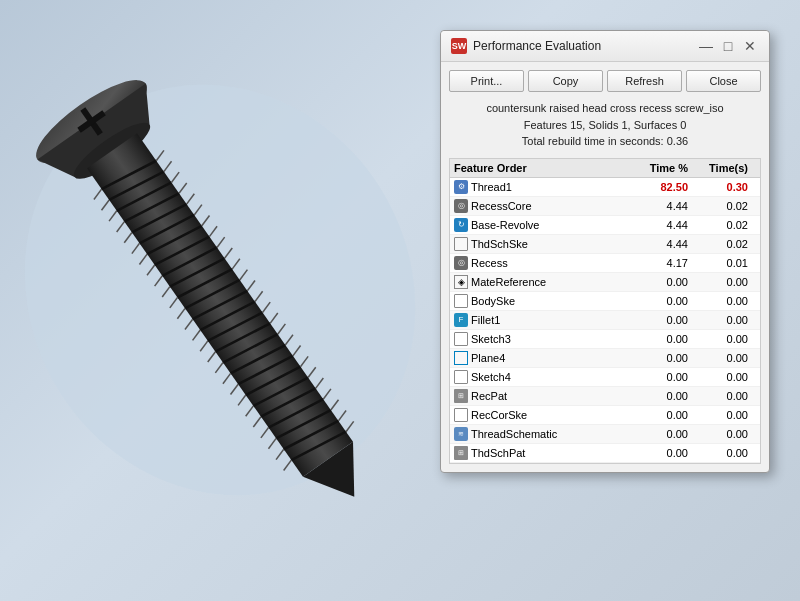  I want to click on maximize-button: □, so click(728, 46).